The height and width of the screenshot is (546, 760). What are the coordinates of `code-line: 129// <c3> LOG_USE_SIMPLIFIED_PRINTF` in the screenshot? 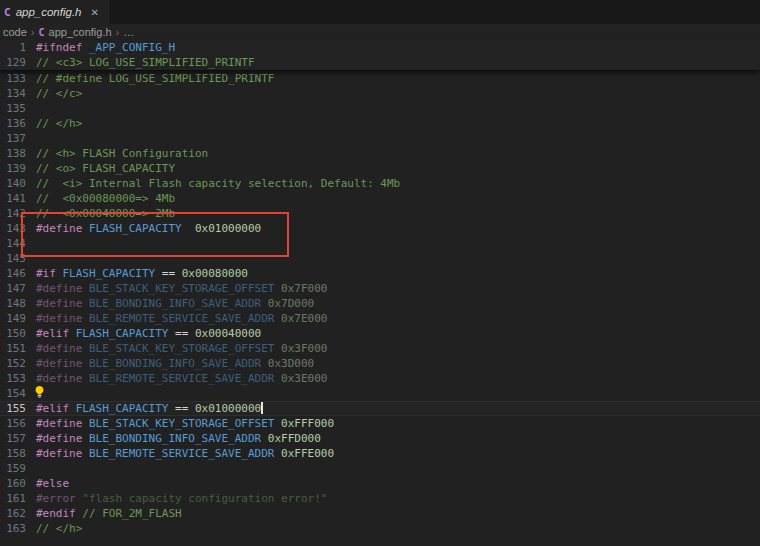 It's located at (380, 62).